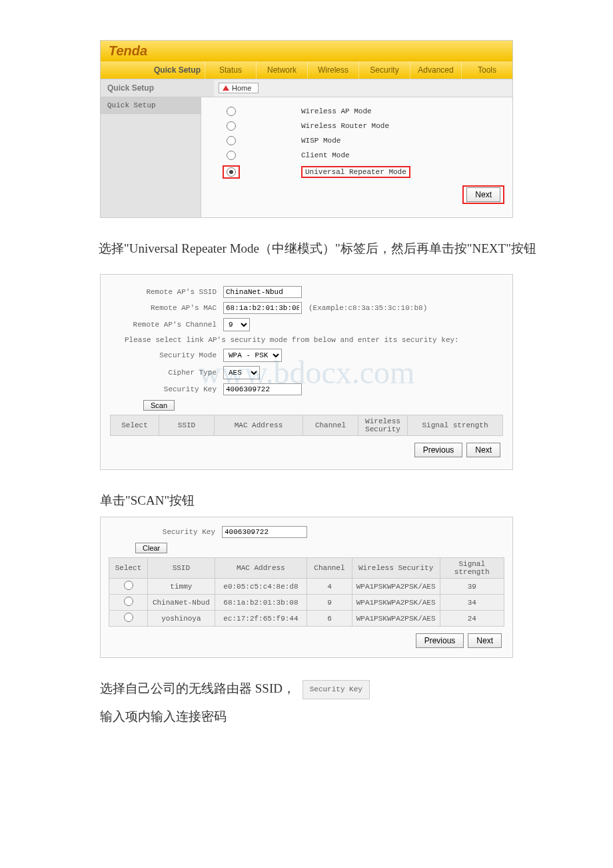 This screenshot has width=613, height=868. I want to click on radio-client-mode, so click(231, 155).